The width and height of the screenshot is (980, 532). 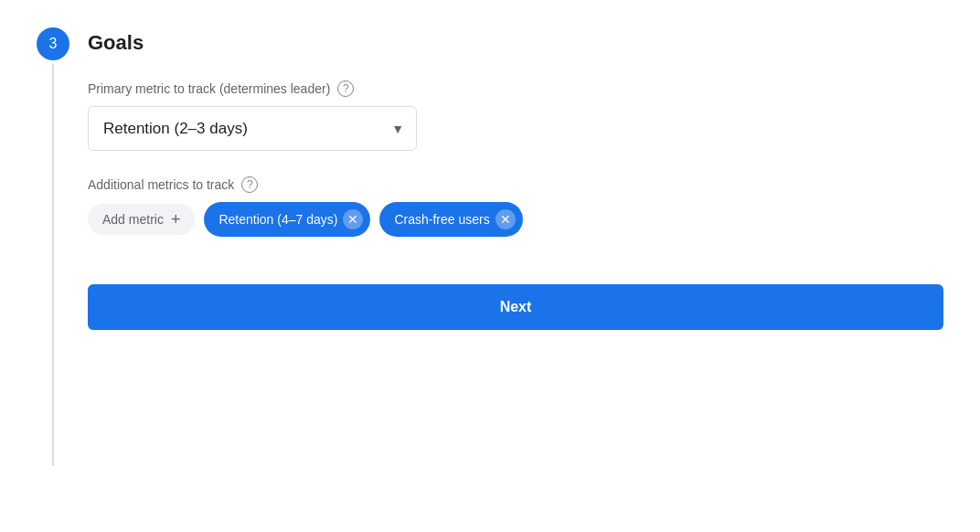 What do you see at coordinates (278, 219) in the screenshot?
I see `chip-label-retention-4-7: Retention (4–7 days)` at bounding box center [278, 219].